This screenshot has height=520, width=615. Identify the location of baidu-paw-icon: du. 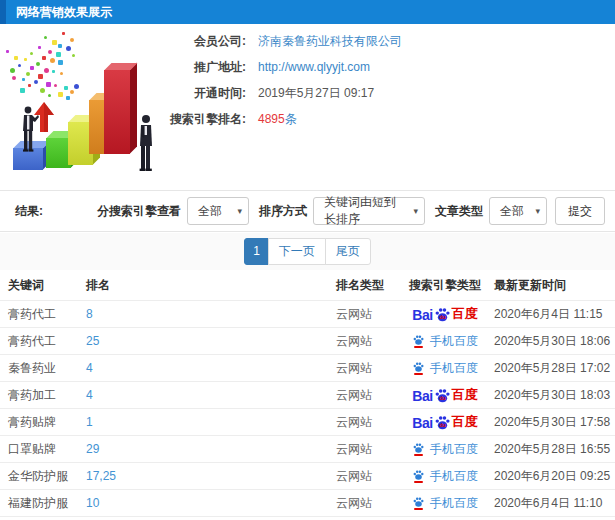
(442, 314).